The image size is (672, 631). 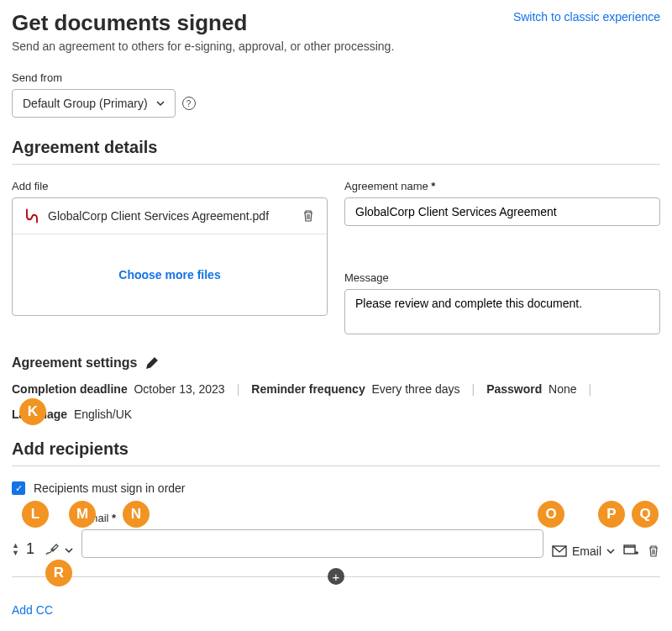 I want to click on private-message-button, so click(x=631, y=551).